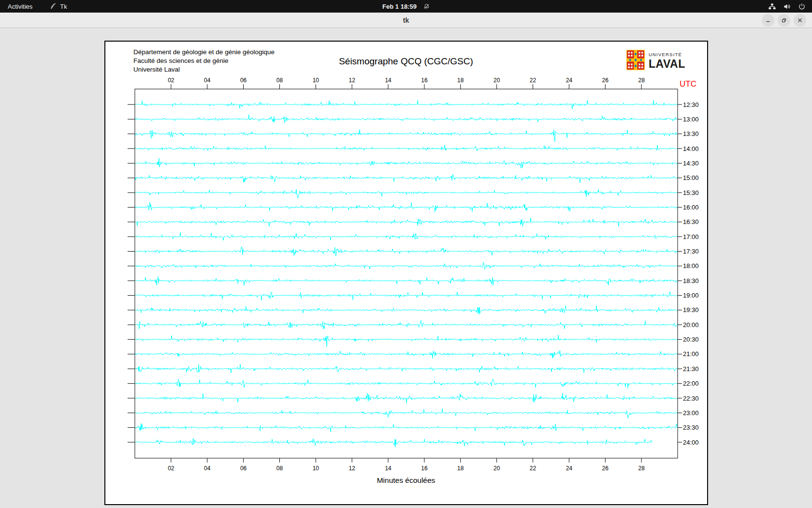 The height and width of the screenshot is (508, 812). Describe the element at coordinates (497, 468) in the screenshot. I see `x-tick-label-bottom: 20` at that location.